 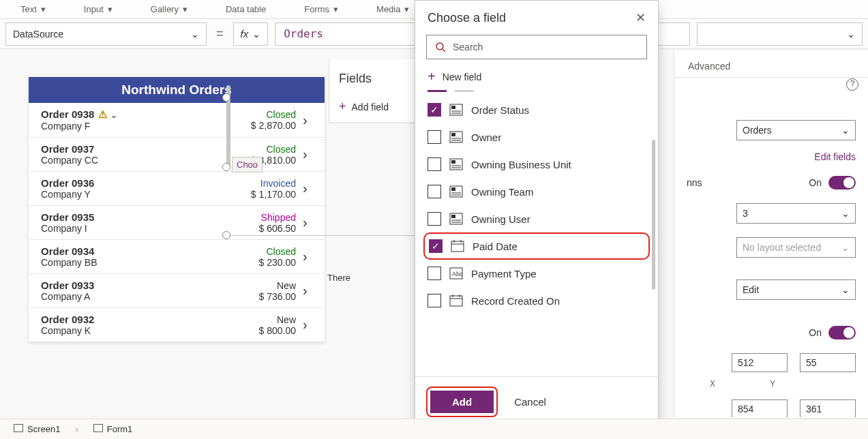 What do you see at coordinates (842, 333) in the screenshot?
I see `visible-toggle` at bounding box center [842, 333].